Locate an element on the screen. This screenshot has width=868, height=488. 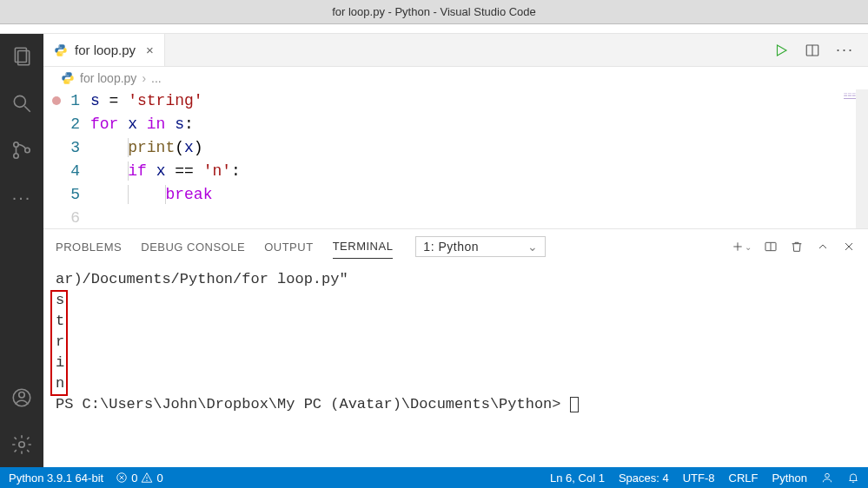
editor-scrollbar is located at coordinates (862, 159).